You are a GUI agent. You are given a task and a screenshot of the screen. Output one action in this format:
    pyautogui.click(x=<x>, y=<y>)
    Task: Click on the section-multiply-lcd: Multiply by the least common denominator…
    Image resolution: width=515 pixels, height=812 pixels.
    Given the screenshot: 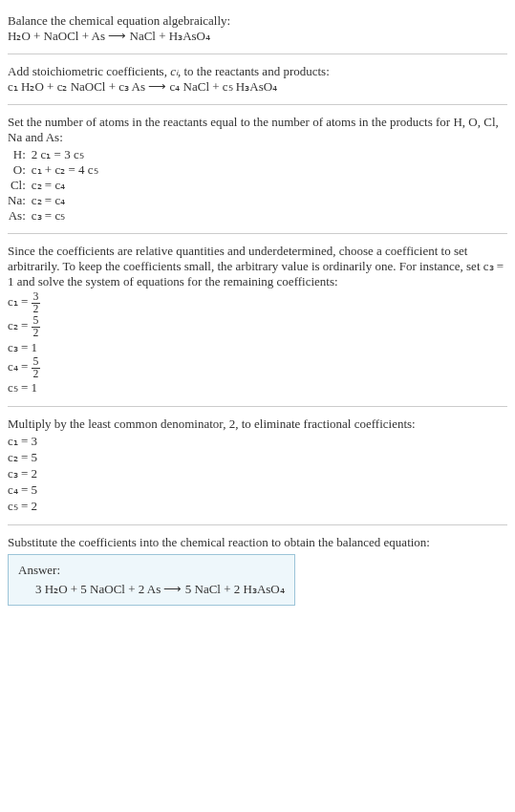 What is the action you would take?
    pyautogui.click(x=258, y=466)
    